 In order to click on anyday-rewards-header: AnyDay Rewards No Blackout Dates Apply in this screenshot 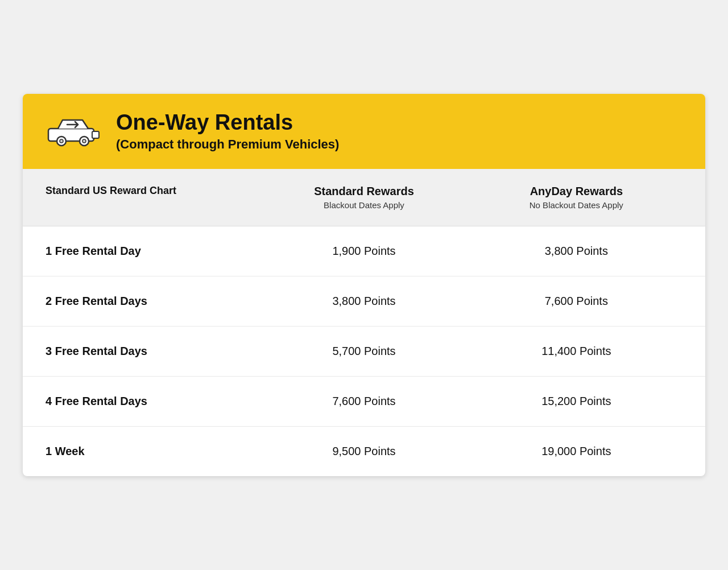, I will do `click(577, 197)`.